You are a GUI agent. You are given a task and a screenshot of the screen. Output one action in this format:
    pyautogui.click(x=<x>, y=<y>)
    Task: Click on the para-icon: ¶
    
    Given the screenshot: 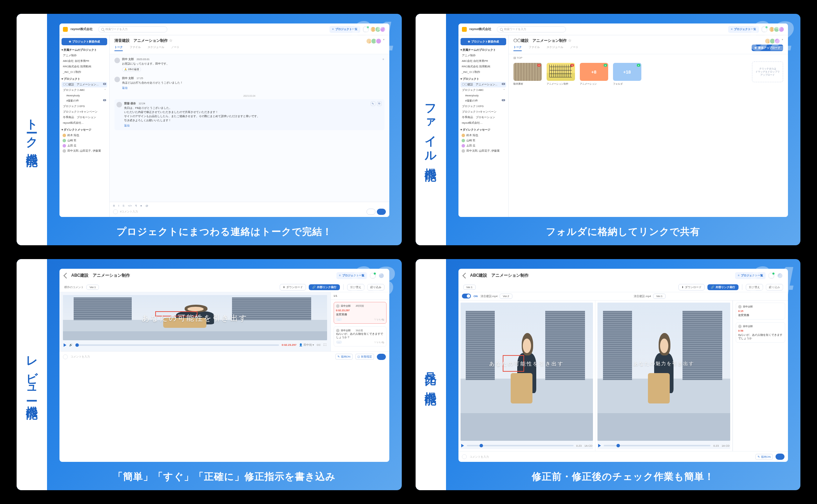 What is the action you would take?
    pyautogui.click(x=136, y=206)
    